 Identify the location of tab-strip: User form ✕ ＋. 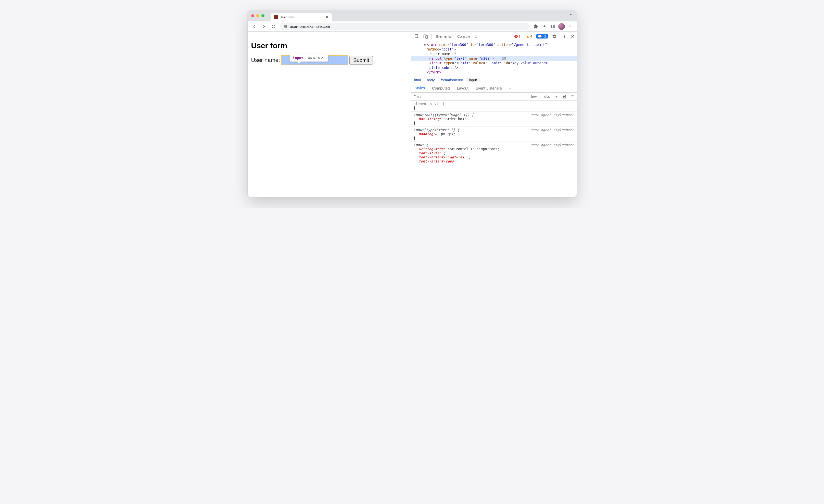
(412, 16).